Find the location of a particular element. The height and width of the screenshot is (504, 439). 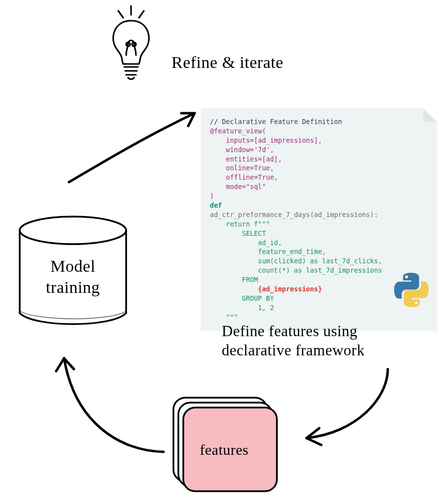

code-line: inputs=[ad_impressions], is located at coordinates (266, 140).